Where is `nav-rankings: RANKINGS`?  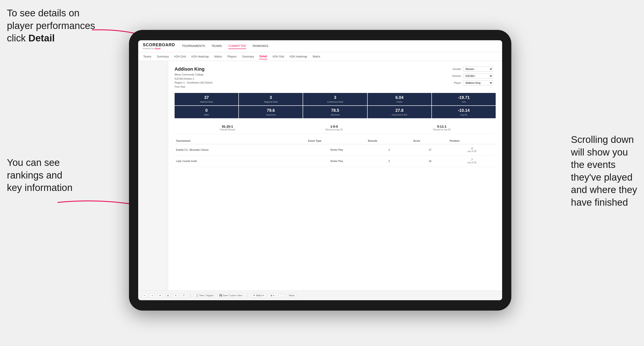
nav-rankings: RANKINGS is located at coordinates (260, 46).